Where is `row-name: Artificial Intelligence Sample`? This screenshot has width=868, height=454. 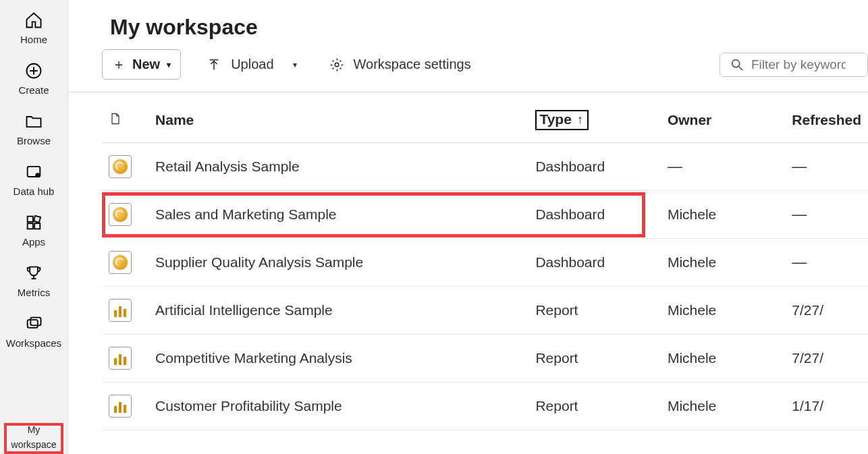 row-name: Artificial Intelligence Sample is located at coordinates (339, 310).